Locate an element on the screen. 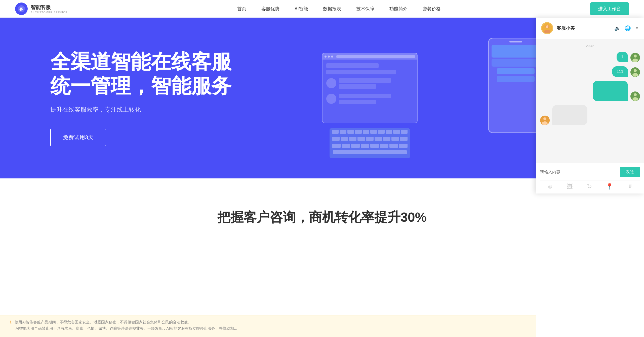  brand-name: 智能客服 is located at coordinates (49, 8).